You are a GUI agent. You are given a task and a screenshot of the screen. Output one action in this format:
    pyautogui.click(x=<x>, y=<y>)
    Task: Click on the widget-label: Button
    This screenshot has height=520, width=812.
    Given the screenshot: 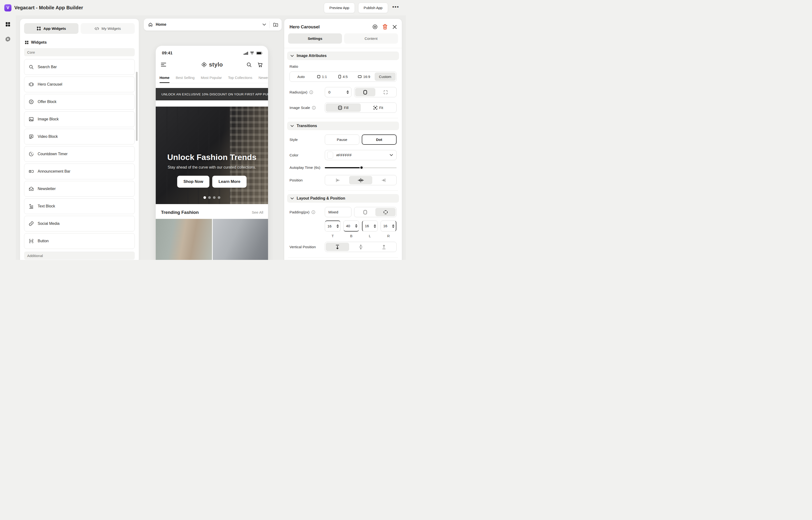 What is the action you would take?
    pyautogui.click(x=43, y=241)
    